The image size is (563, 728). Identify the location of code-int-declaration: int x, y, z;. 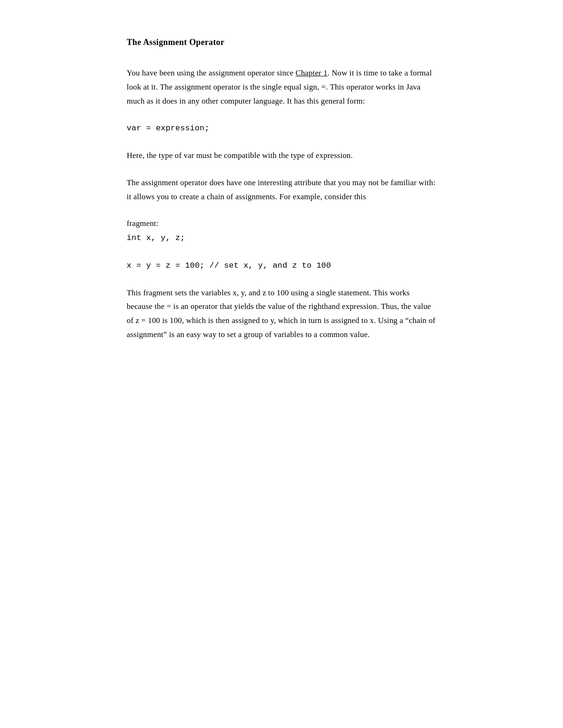
(156, 238).